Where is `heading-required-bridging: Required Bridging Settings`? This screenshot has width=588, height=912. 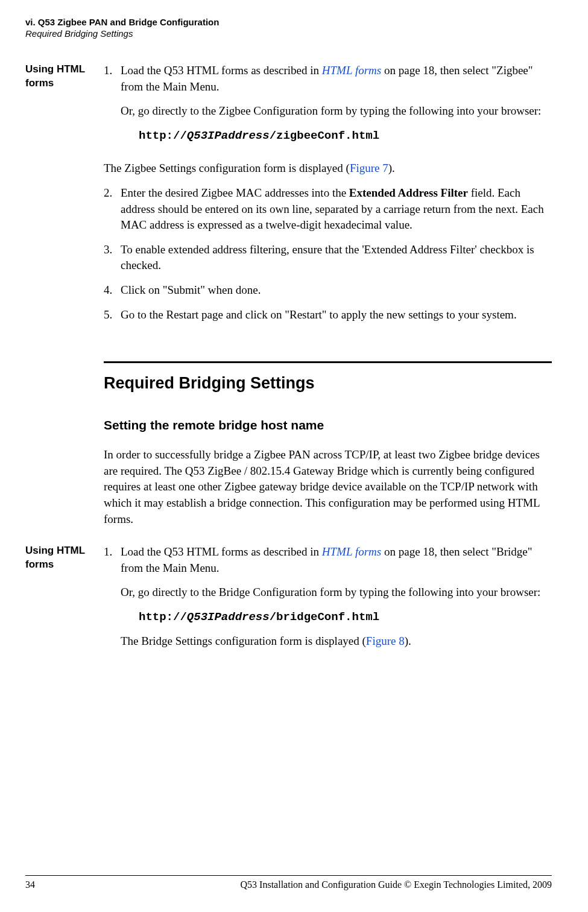
heading-required-bridging: Required Bridging Settings is located at coordinates (328, 384).